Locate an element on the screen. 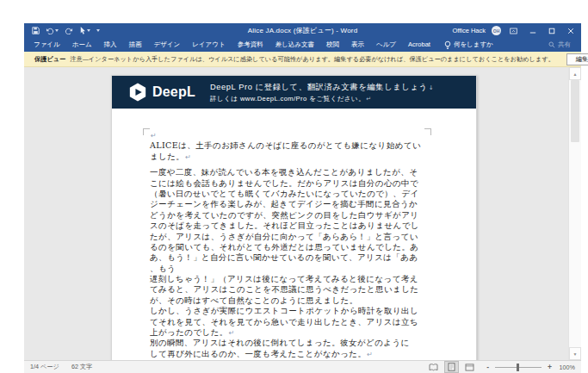  document-line: して再び外に出るのか、一度も考えたことがなかった。↵ is located at coordinates (287, 354).